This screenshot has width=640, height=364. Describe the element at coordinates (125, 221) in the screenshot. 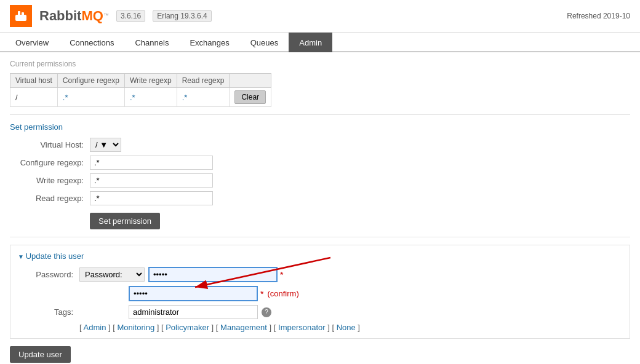

I see `set-permission-button: Set permission` at that location.